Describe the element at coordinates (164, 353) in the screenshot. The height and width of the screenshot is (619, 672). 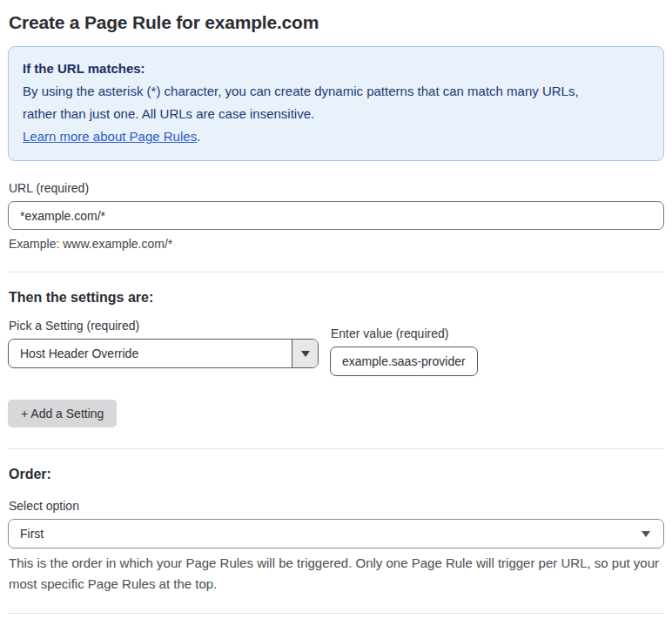
I see `setting-select: Host Header Override` at that location.